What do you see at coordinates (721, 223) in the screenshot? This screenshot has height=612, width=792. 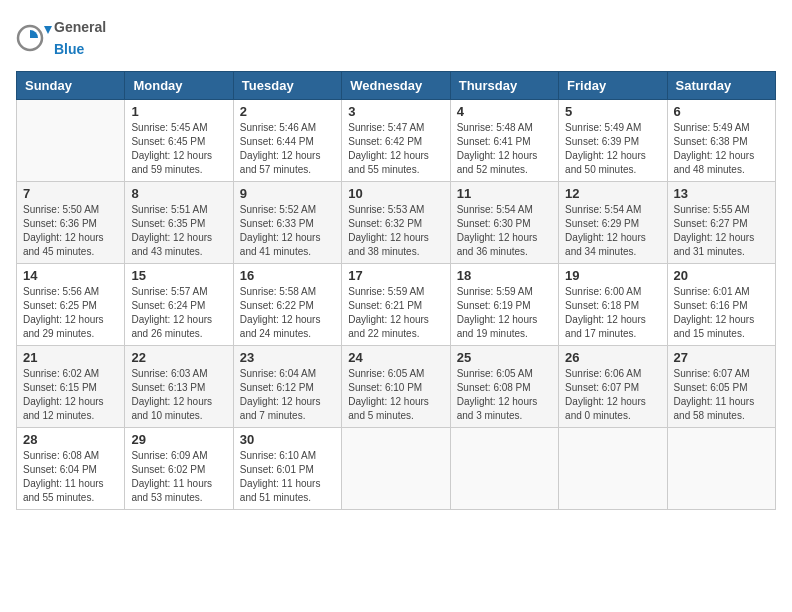 I see `calendar-cell: 13Sunrise: 5:55 AMSunset: 6:27 PMDayligh…` at bounding box center [721, 223].